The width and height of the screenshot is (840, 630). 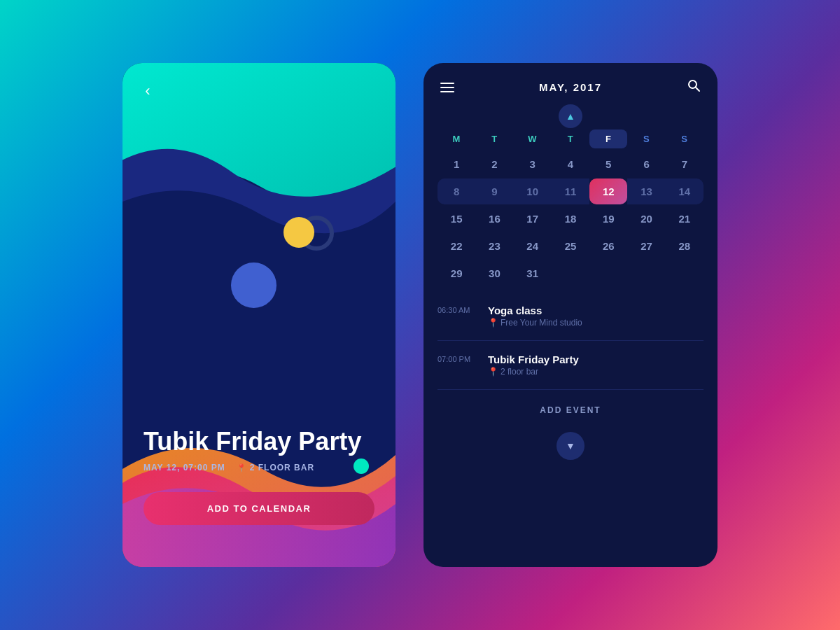 What do you see at coordinates (570, 449) in the screenshot?
I see `chevron-down-section: ▼` at bounding box center [570, 449].